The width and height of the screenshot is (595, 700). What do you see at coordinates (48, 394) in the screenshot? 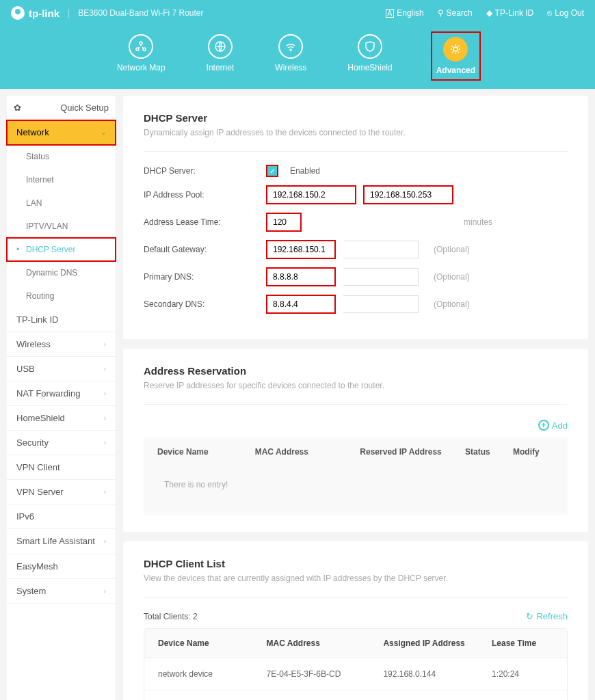
I see `label: NAT Forwarding` at bounding box center [48, 394].